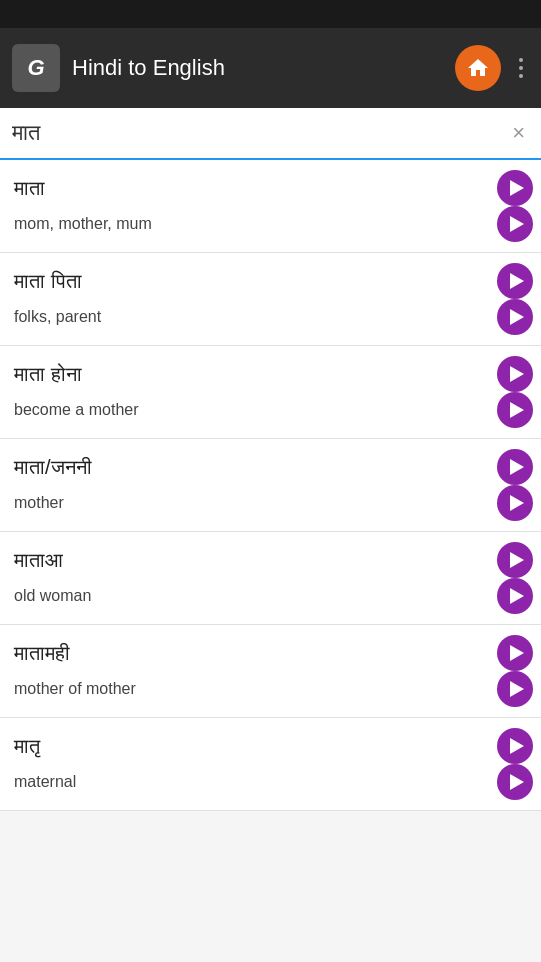  What do you see at coordinates (278, 374) in the screenshot?
I see `hindi-row: माता होना` at bounding box center [278, 374].